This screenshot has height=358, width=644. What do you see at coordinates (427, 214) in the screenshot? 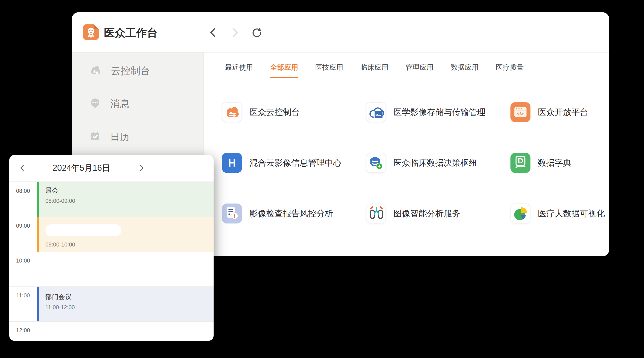
I see `app-label: 图像智能分析服务` at bounding box center [427, 214].